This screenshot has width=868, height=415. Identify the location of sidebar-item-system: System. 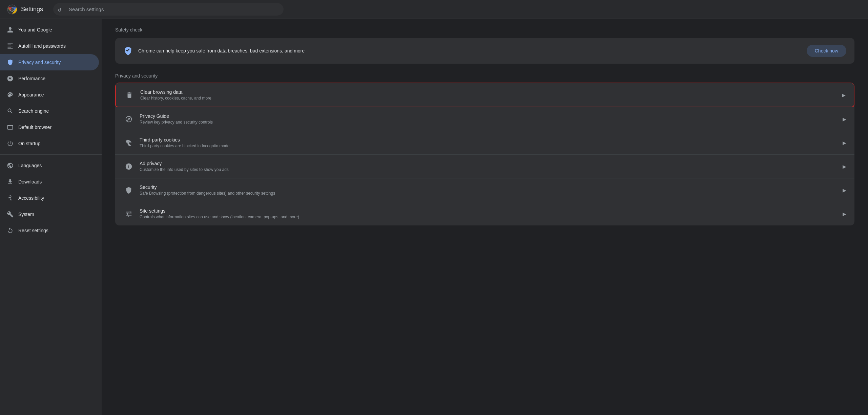
(49, 214).